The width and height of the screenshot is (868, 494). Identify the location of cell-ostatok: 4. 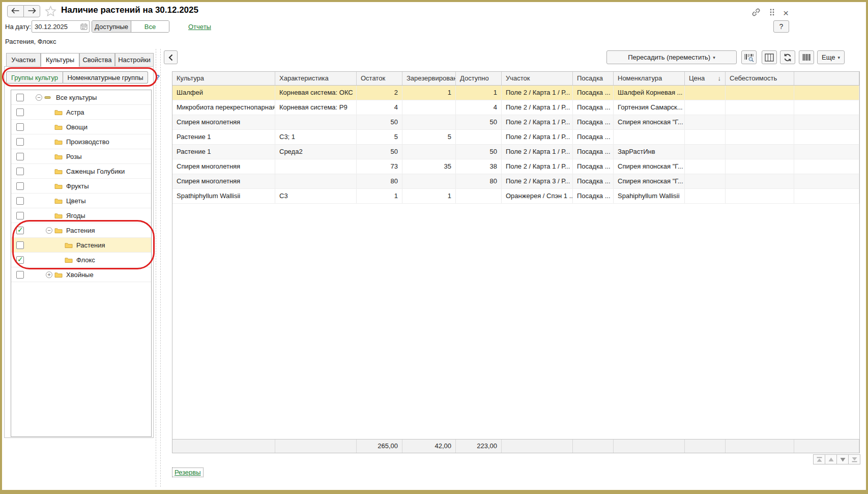
(380, 107).